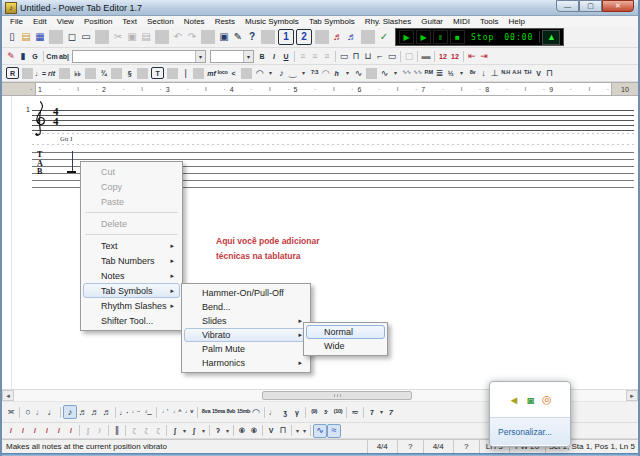 This screenshot has width=640, height=456. Describe the element at coordinates (384, 37) in the screenshot. I see `score-polisher-button: ✓` at that location.